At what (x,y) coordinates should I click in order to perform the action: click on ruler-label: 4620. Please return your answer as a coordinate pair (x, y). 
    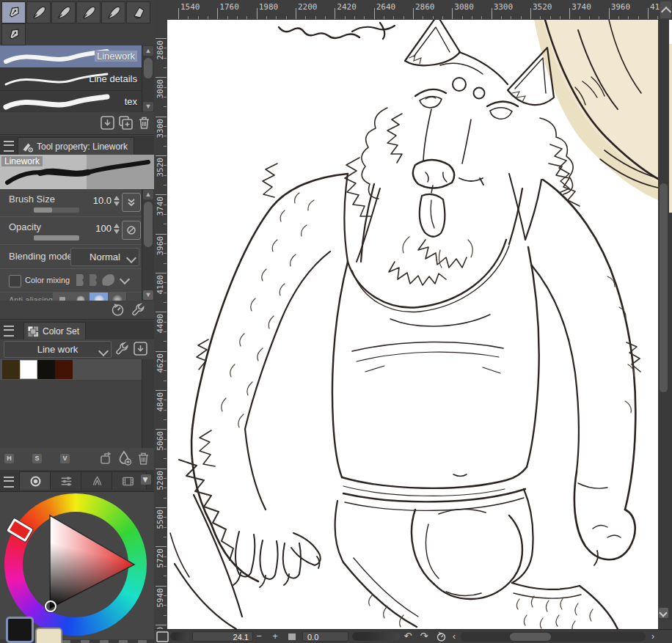
    Looking at the image, I should click on (160, 364).